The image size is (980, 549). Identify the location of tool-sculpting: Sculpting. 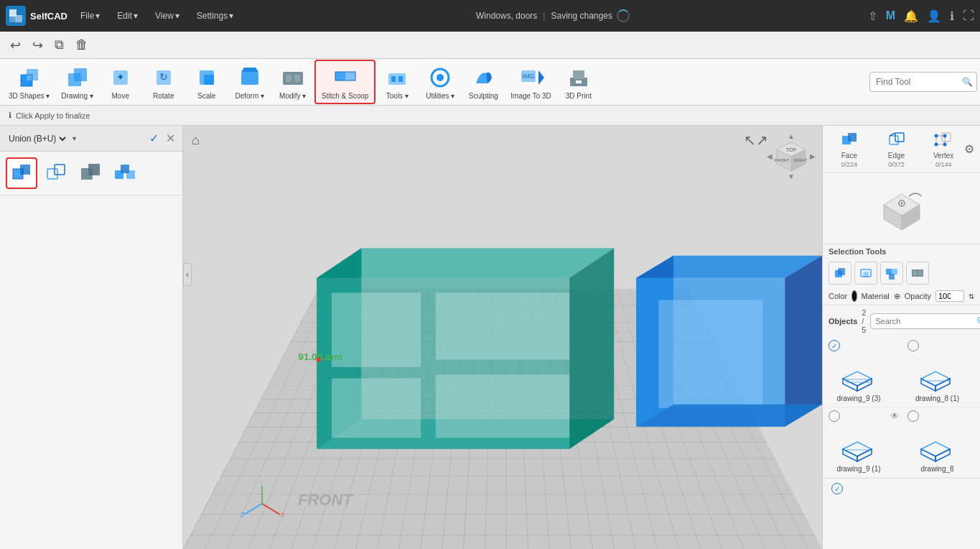
(483, 82).